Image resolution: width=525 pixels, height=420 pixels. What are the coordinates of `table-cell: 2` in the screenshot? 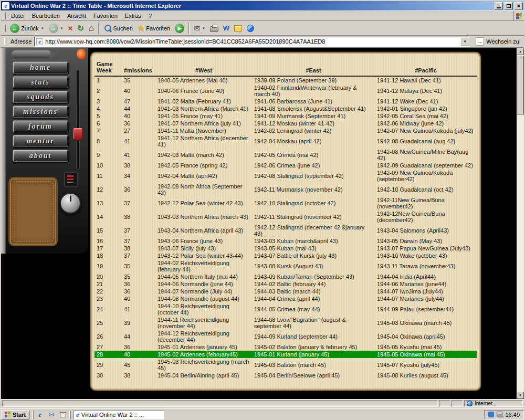 It's located at (108, 91).